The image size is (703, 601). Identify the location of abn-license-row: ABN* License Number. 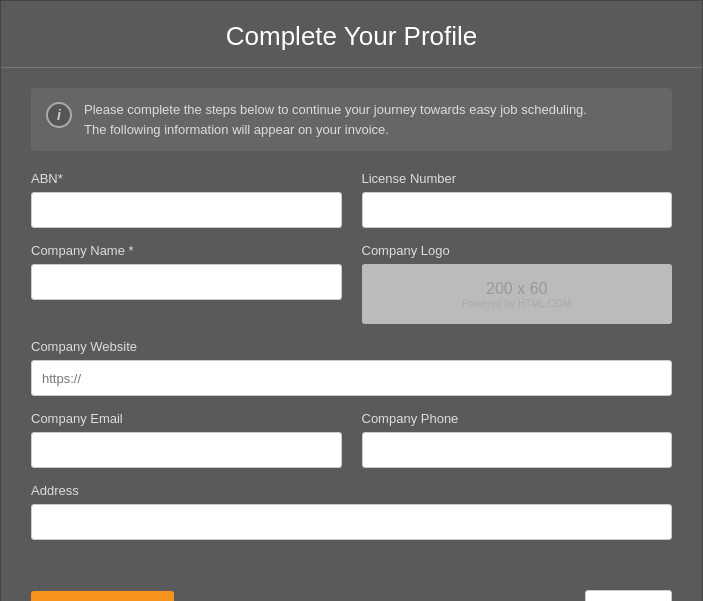
(352, 200).